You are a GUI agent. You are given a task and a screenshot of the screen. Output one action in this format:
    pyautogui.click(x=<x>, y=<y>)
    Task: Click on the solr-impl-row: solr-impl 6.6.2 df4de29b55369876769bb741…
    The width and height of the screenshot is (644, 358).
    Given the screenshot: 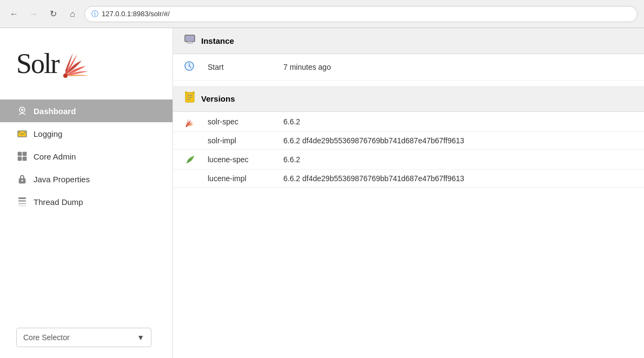 What is the action you would take?
    pyautogui.click(x=409, y=141)
    